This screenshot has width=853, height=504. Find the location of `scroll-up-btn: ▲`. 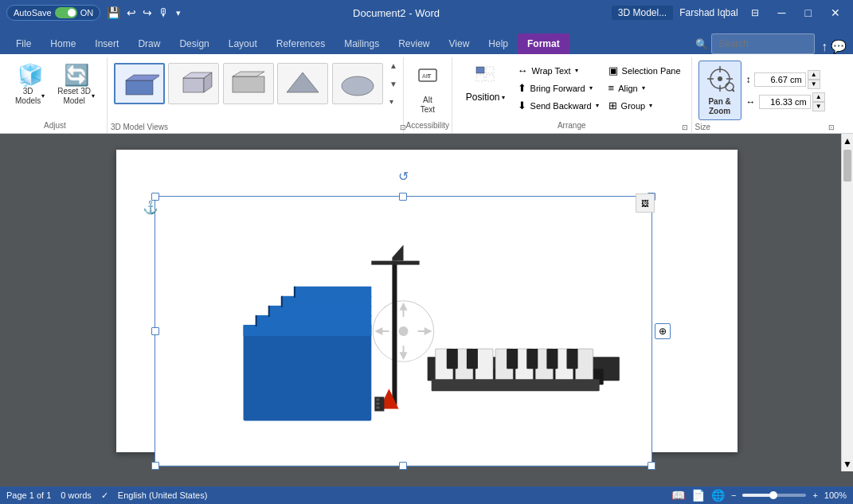

scroll-up-btn: ▲ is located at coordinates (847, 141).